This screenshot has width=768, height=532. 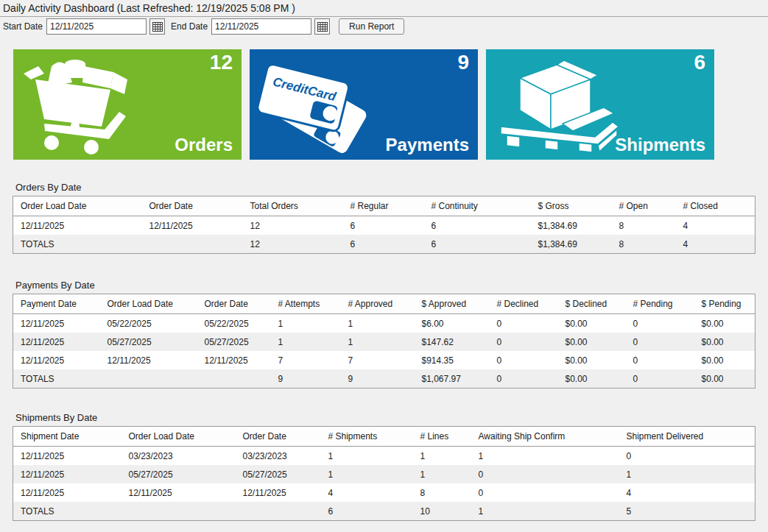 I want to click on column-header: Awaiting Ship Confirm, so click(x=545, y=437).